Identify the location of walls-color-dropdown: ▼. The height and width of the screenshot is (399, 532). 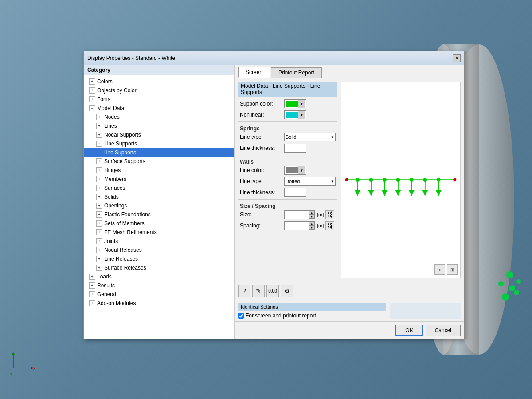
(301, 170).